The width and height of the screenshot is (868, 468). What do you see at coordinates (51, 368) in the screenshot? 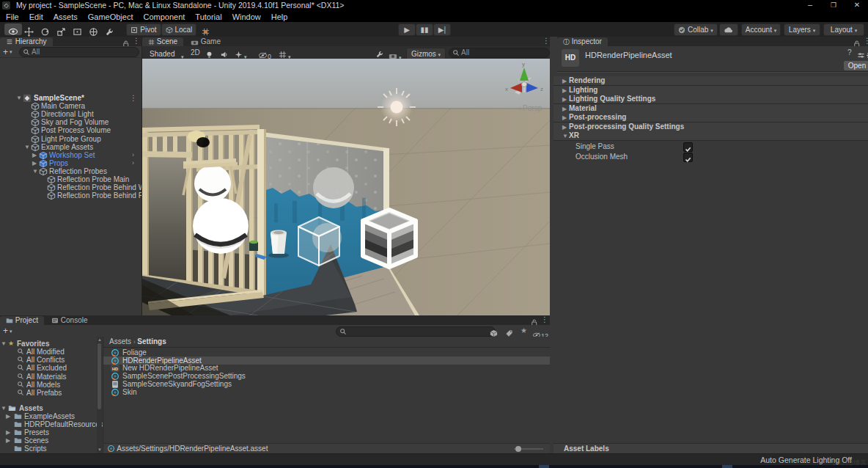
I see `favorite-item: All Excluded` at bounding box center [51, 368].